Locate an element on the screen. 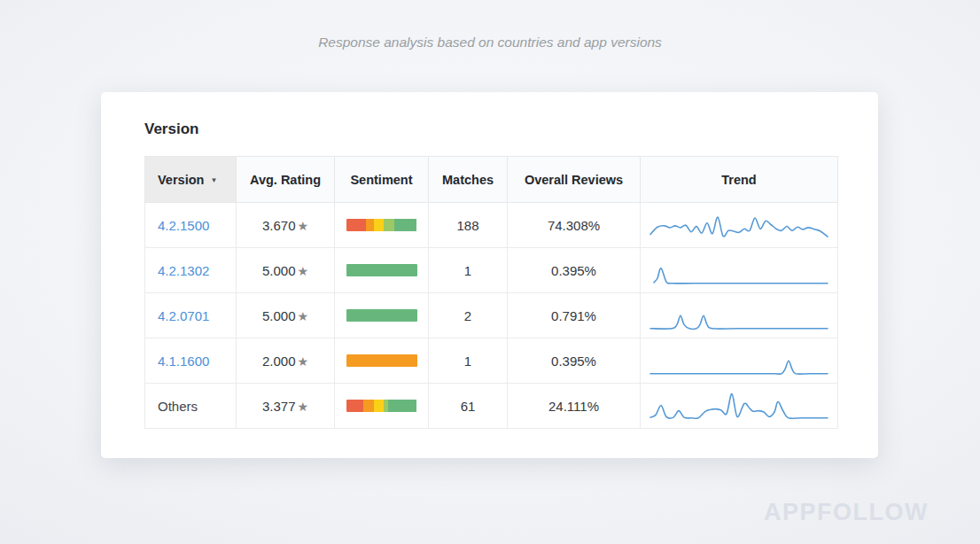 The height and width of the screenshot is (544, 980). avg-rating-cell: 2.000★ is located at coordinates (285, 361).